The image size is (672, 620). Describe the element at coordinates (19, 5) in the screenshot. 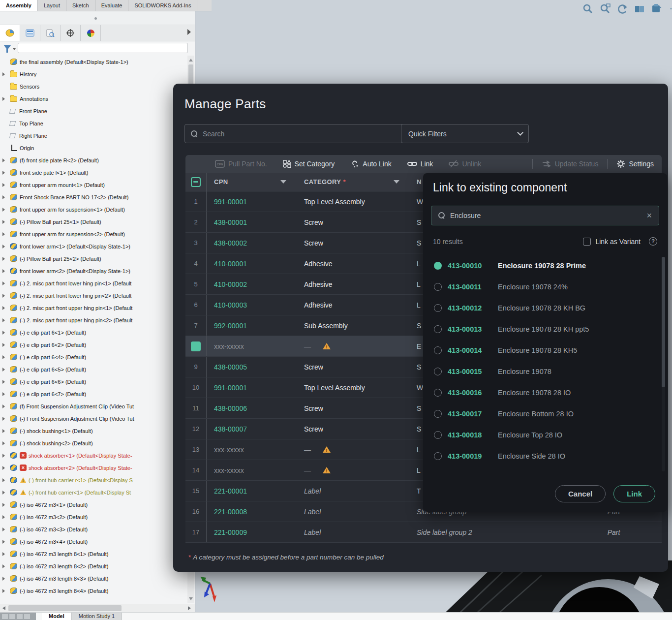

I see `ribbon-tab: Assembly` at that location.